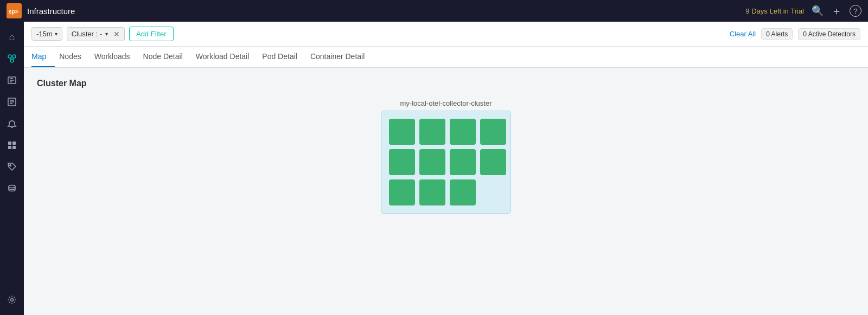 This screenshot has height=315, width=868. I want to click on add-button: ＋, so click(837, 11).